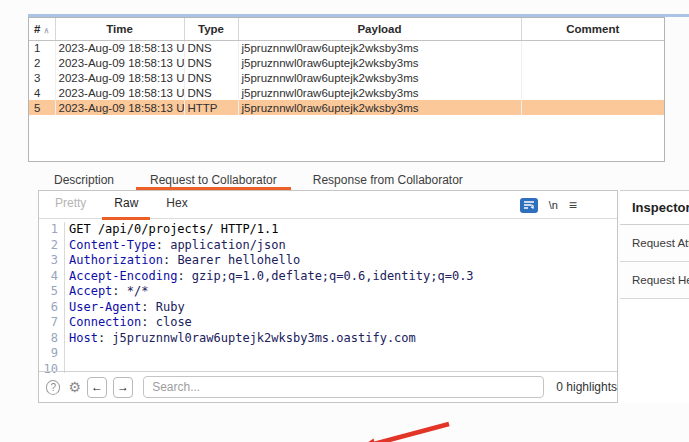  What do you see at coordinates (573, 205) in the screenshot?
I see `editor-menu-icon: ≡` at bounding box center [573, 205].